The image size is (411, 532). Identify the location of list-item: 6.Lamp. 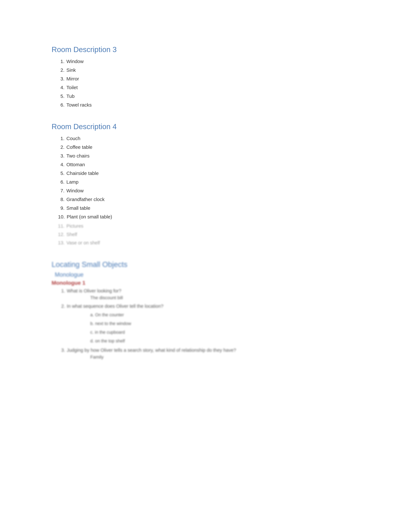
(209, 182).